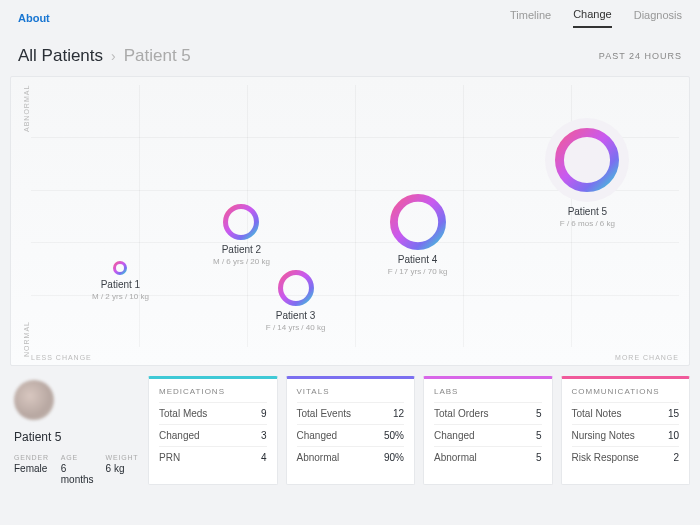 The image size is (700, 525). What do you see at coordinates (351, 435) in the screenshot?
I see `card-row: Changed50%` at bounding box center [351, 435].